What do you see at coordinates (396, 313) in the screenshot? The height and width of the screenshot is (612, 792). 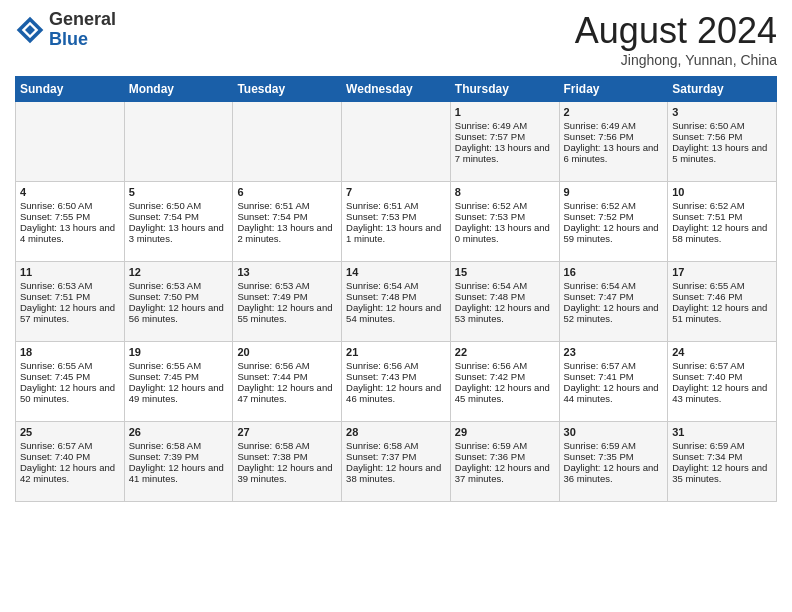 I see `cell-info: Daylight: 12 hours and 54 minutes.` at bounding box center [396, 313].